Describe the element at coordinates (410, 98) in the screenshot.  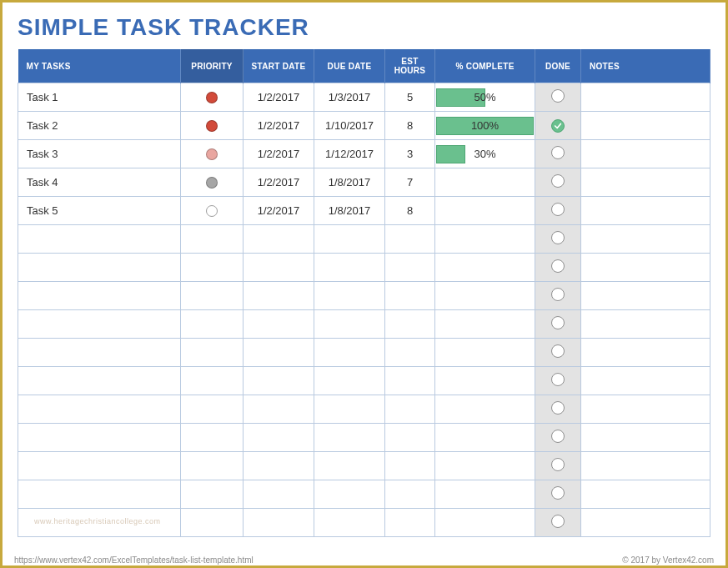
I see `est-hours-cell: 5` at that location.